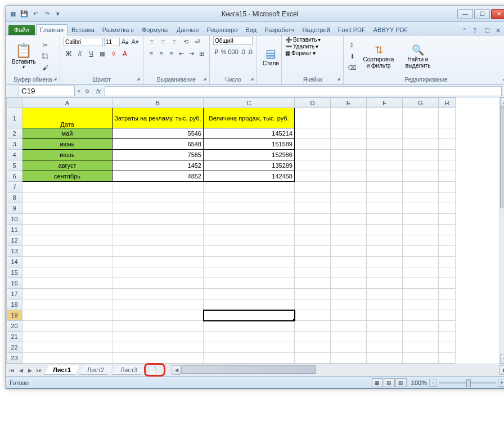 Image resolution: width=504 pixels, height=434 pixels. What do you see at coordinates (188, 29) in the screenshot?
I see `tab-data: Данные` at bounding box center [188, 29].